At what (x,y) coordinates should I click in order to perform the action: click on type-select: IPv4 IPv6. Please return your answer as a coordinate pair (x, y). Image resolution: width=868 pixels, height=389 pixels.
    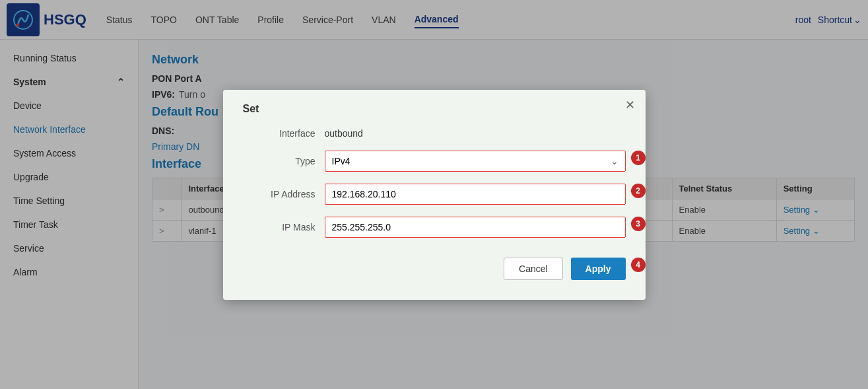
    Looking at the image, I should click on (475, 161).